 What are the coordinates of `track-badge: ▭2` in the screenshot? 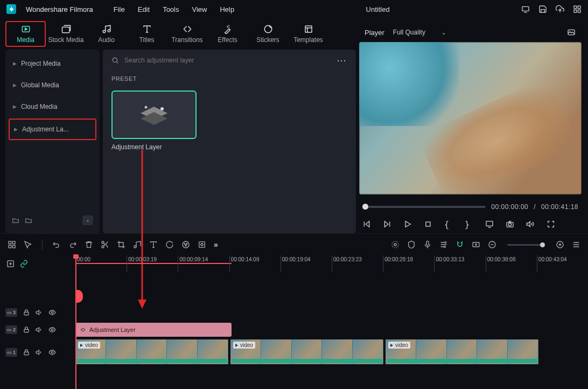 It's located at (11, 330).